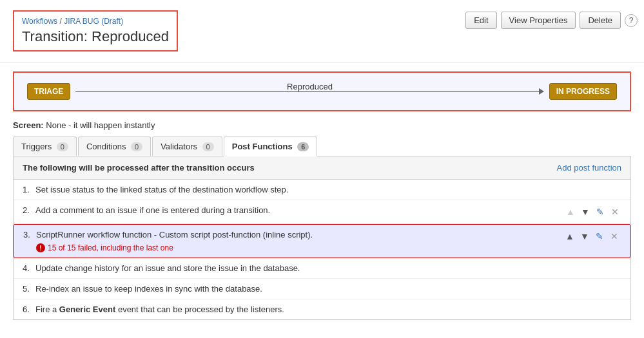 This screenshot has width=644, height=338. What do you see at coordinates (570, 236) in the screenshot?
I see `move-up-button-3: ▲` at bounding box center [570, 236].